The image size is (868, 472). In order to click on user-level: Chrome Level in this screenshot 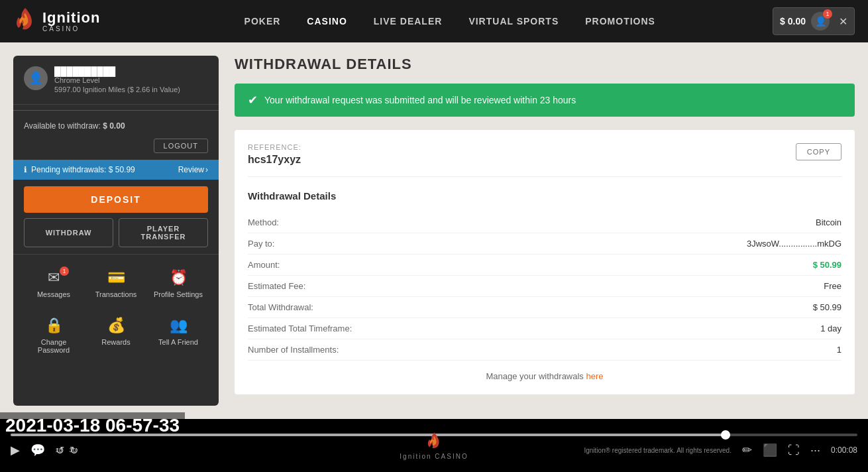, I will do `click(131, 80)`.